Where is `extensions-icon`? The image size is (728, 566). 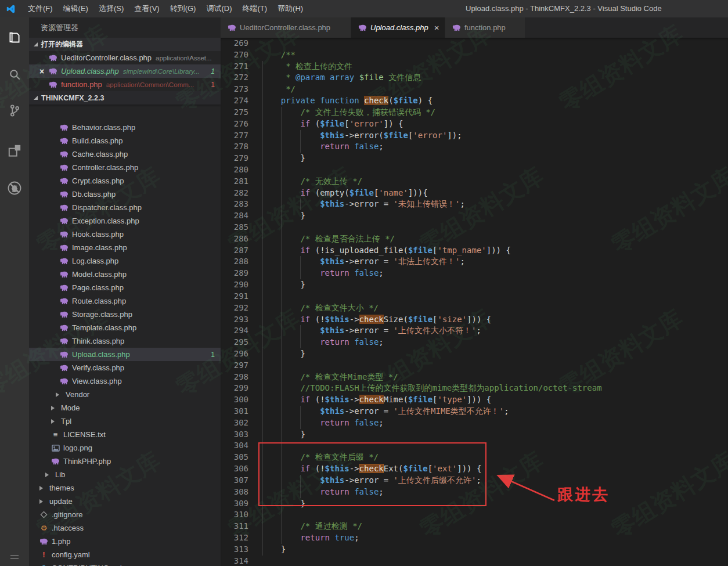 extensions-icon is located at coordinates (15, 151).